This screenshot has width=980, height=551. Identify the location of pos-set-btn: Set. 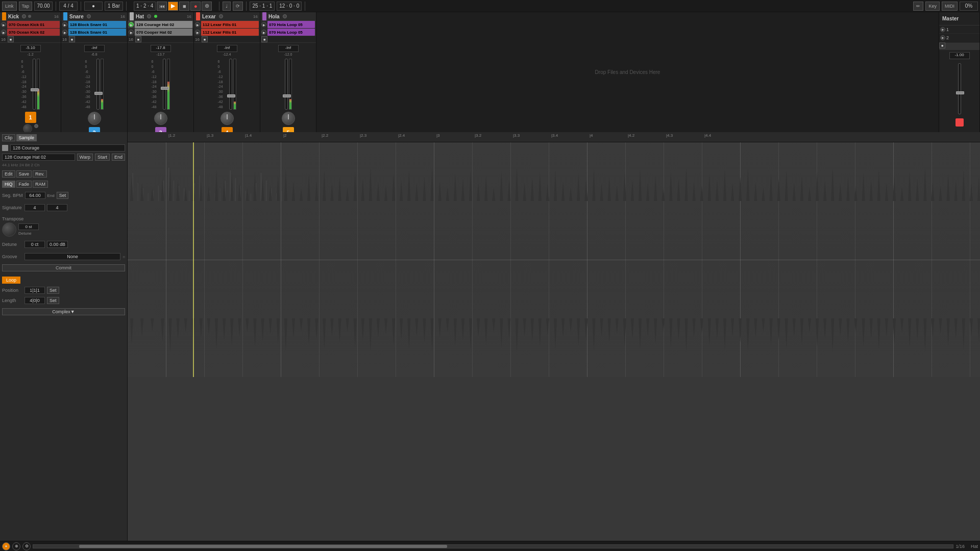
(53, 290).